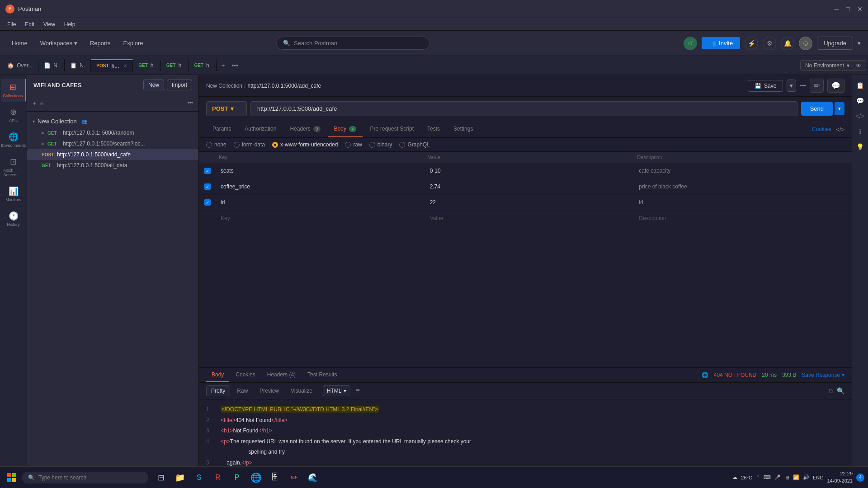 Image resolution: width=868 pixels, height=488 pixels. What do you see at coordinates (322, 375) in the screenshot?
I see `res-tab-test-results: Test Results` at bounding box center [322, 375].